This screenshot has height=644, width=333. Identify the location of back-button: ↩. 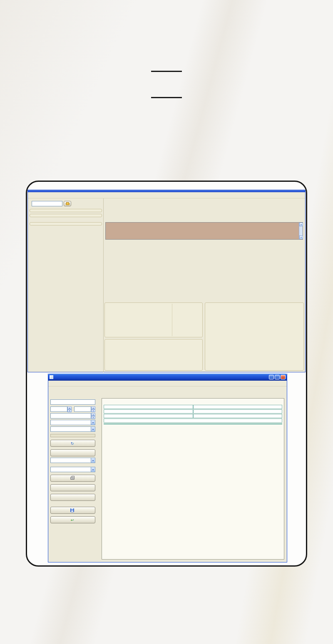
(73, 520).